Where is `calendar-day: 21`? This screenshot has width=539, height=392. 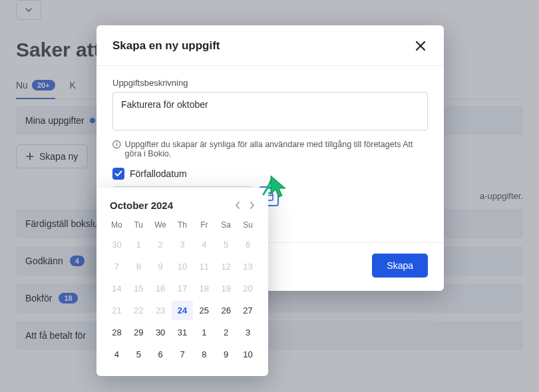 calendar-day: 21 is located at coordinates (117, 310).